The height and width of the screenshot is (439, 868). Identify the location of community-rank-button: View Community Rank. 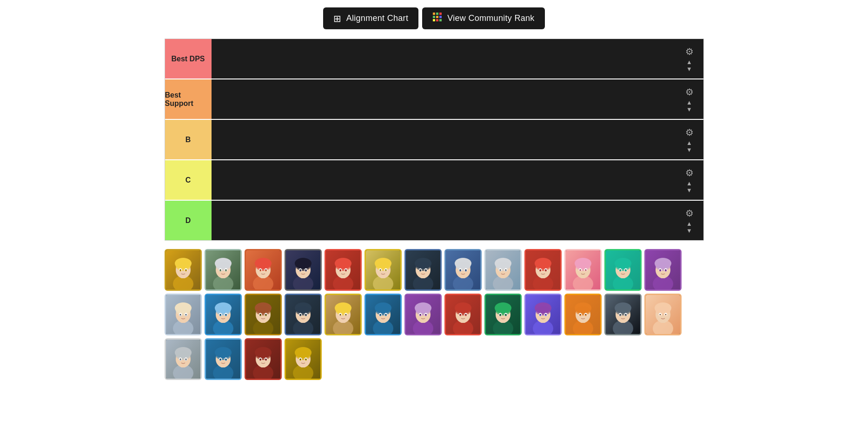
(484, 19).